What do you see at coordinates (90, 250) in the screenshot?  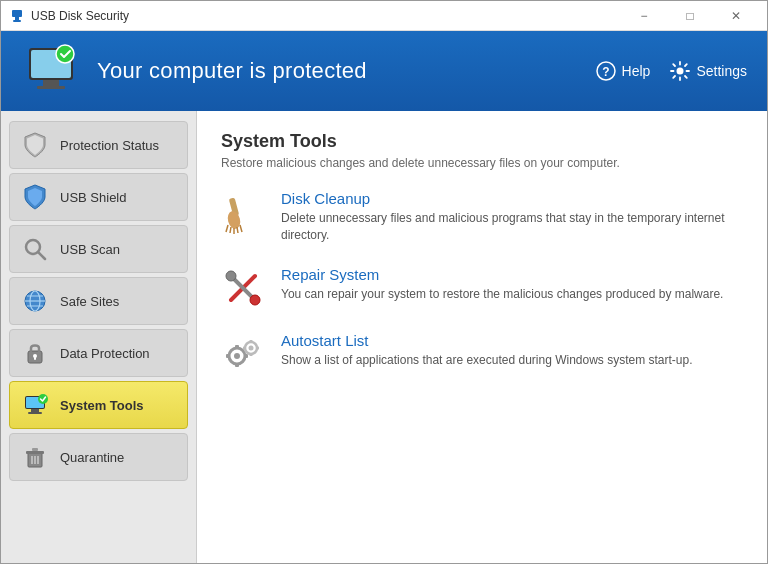 I see `sidebar-label-usb-scan: USB Scan` at bounding box center [90, 250].